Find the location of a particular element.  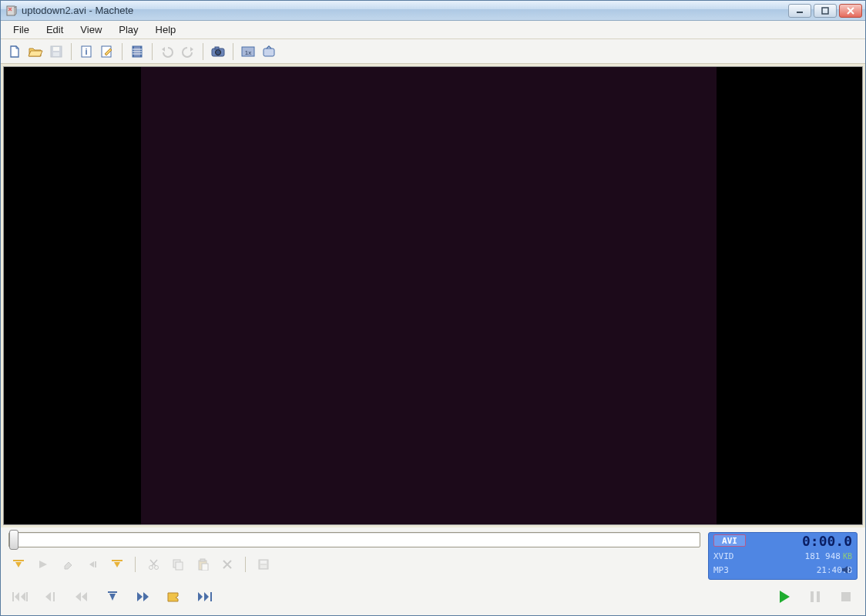

titlebar: uptodown2.avi - Machete is located at coordinates (433, 11).